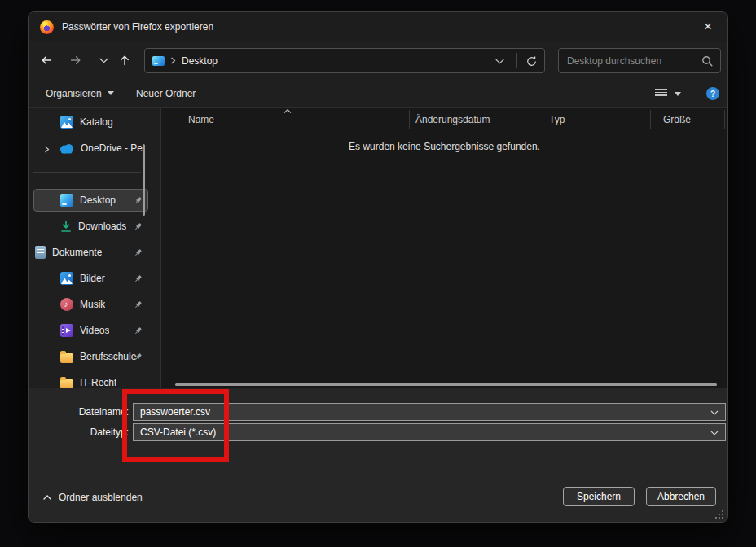 The width and height of the screenshot is (756, 547). What do you see at coordinates (640, 60) in the screenshot?
I see `search-input` at bounding box center [640, 60].